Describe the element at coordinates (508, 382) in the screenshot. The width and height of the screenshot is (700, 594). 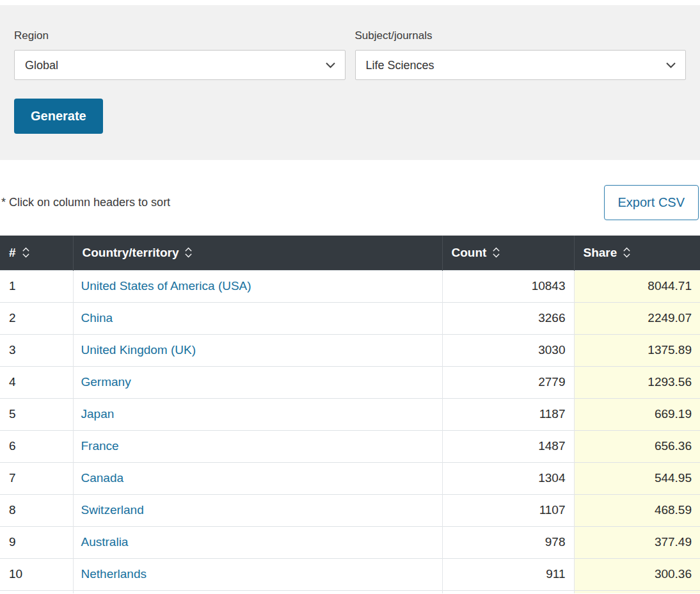
I see `count-cell: 2779` at that location.